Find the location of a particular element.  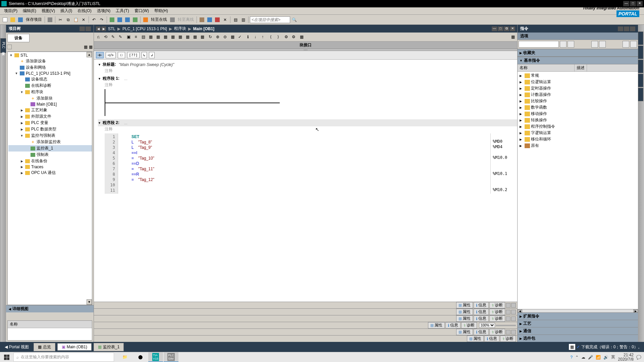

menu-options: 选项(N) is located at coordinates (104, 11).